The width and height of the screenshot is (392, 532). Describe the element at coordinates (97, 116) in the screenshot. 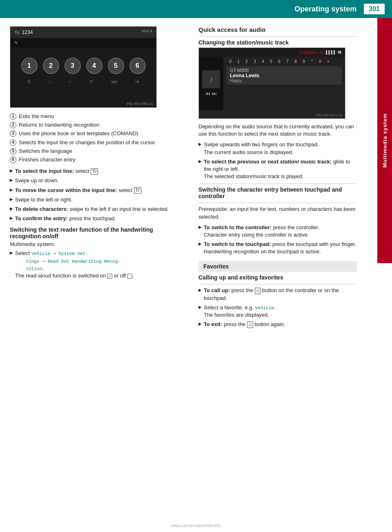

I see `list-item: 1 Exits the menu` at that location.